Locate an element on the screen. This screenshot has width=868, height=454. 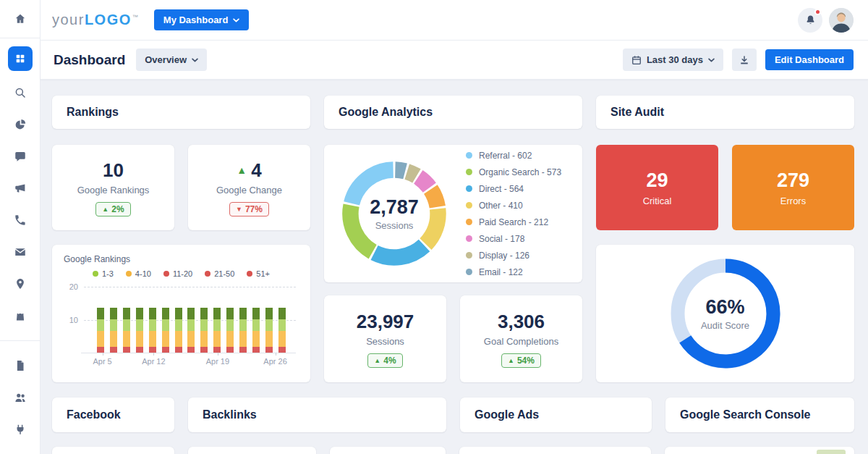
google-change-stat-card: ▲4 Google Change ▼77% is located at coordinates (249, 188).